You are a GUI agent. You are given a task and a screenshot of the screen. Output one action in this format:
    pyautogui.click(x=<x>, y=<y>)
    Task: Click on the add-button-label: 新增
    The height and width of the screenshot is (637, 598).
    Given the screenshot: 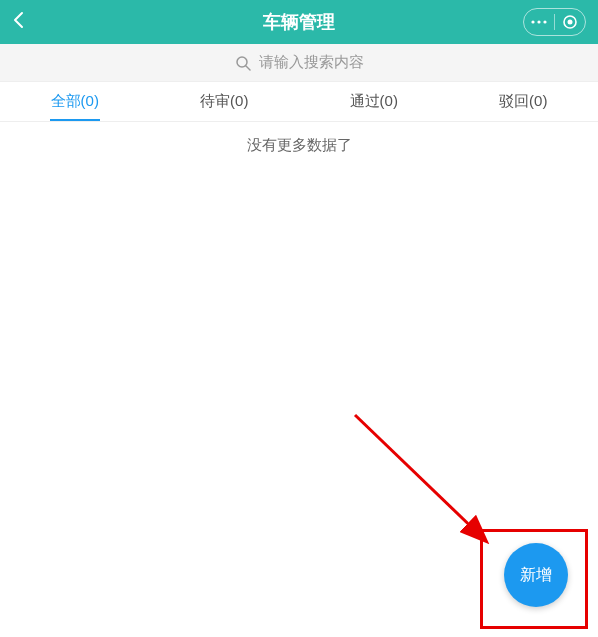 What is the action you would take?
    pyautogui.click(x=536, y=576)
    